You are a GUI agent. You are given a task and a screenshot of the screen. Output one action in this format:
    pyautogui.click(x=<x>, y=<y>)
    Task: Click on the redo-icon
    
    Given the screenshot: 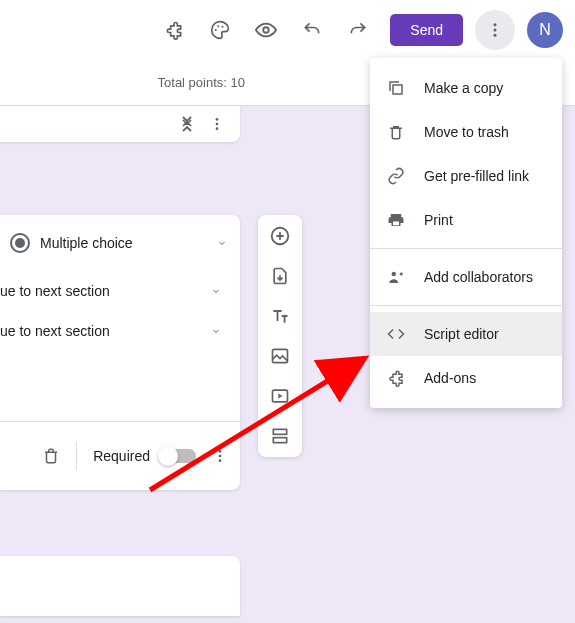 What is the action you would take?
    pyautogui.click(x=358, y=30)
    